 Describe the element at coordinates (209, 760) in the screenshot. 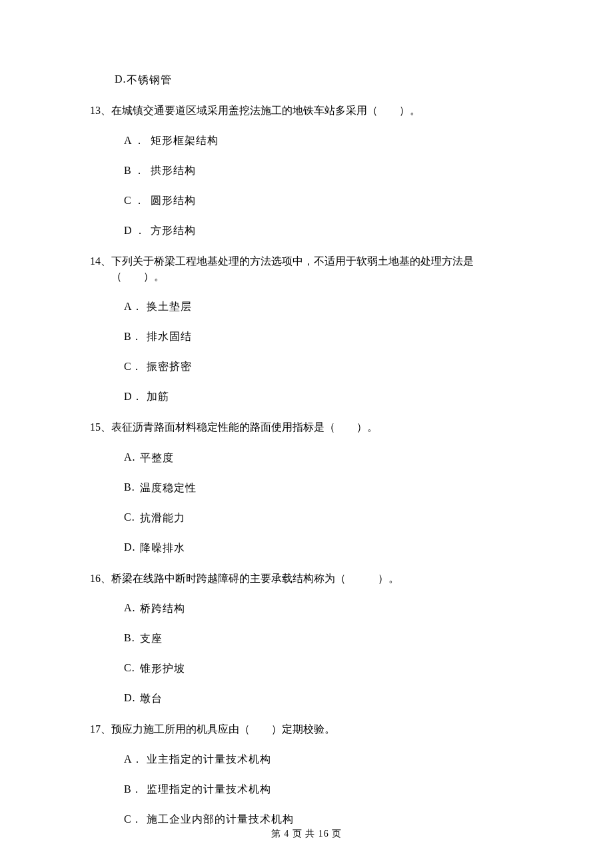

I see `option-text: 业主指定的计量技术机构` at that location.